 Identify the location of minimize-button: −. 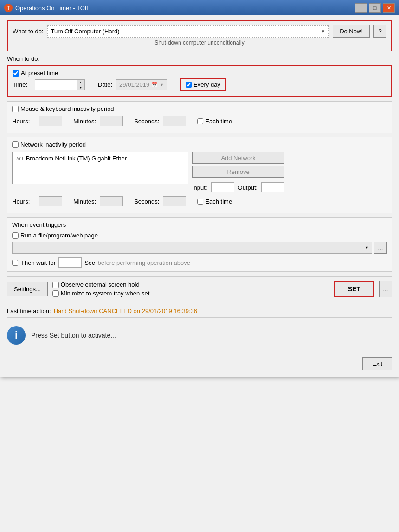
(361, 8).